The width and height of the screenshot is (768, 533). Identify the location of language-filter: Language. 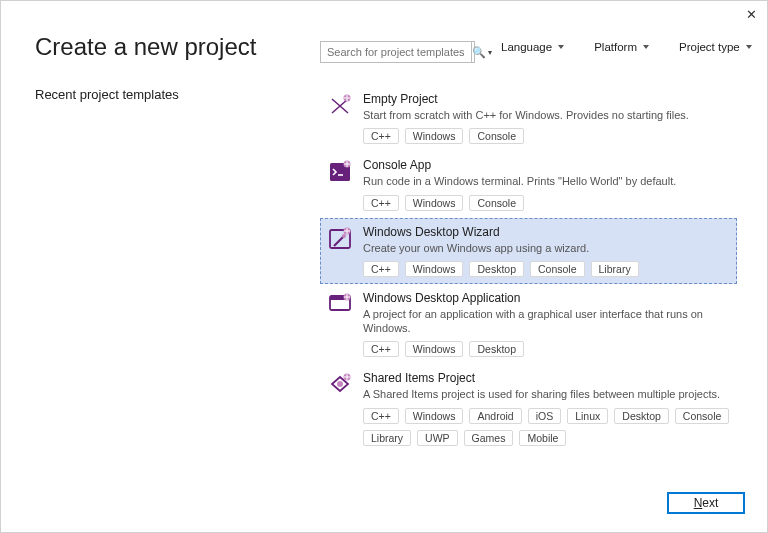
(532, 47).